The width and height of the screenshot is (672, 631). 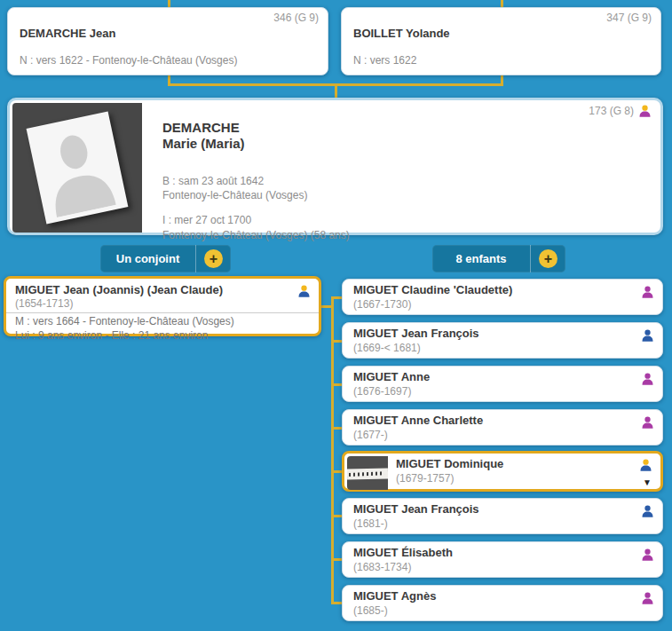 I want to click on spouse-card: MIGUET Jean (Joannis) (Jean Claude) (165…, so click(x=162, y=306).